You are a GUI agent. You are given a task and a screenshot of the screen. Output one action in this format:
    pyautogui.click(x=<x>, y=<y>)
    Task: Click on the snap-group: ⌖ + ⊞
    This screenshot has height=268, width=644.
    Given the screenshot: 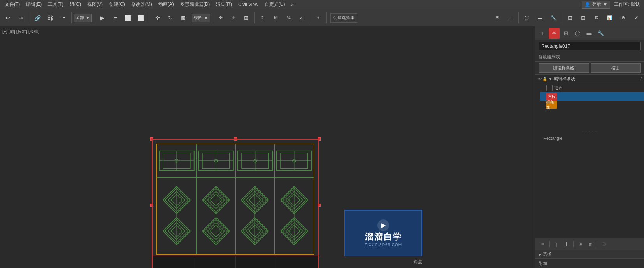 What is the action you would take?
    pyautogui.click(x=233, y=18)
    